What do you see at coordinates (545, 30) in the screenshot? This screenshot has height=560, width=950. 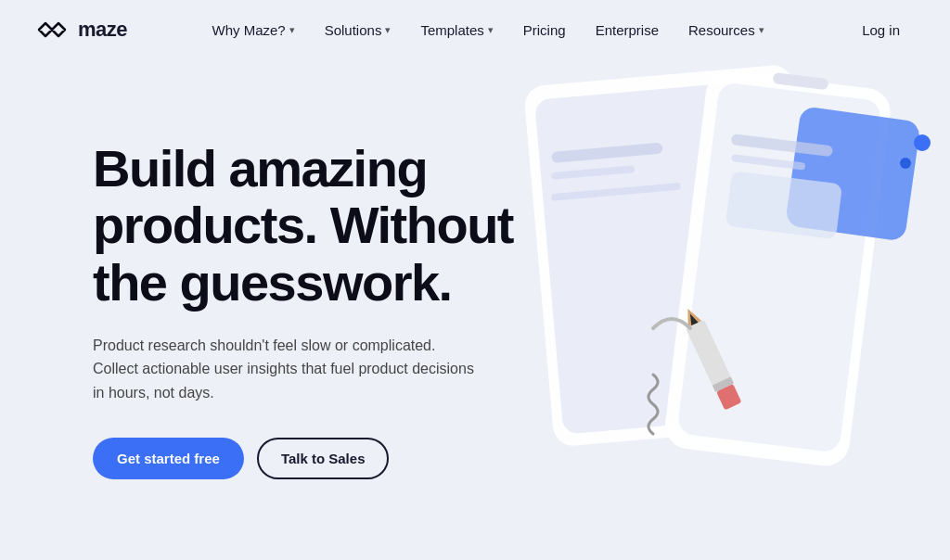 I see `nav-item-pricing: Pricing` at bounding box center [545, 30].